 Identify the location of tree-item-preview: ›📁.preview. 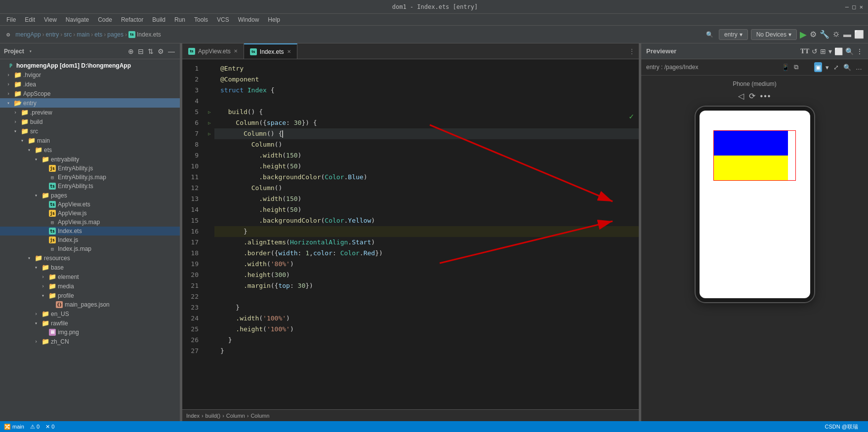
(90, 113).